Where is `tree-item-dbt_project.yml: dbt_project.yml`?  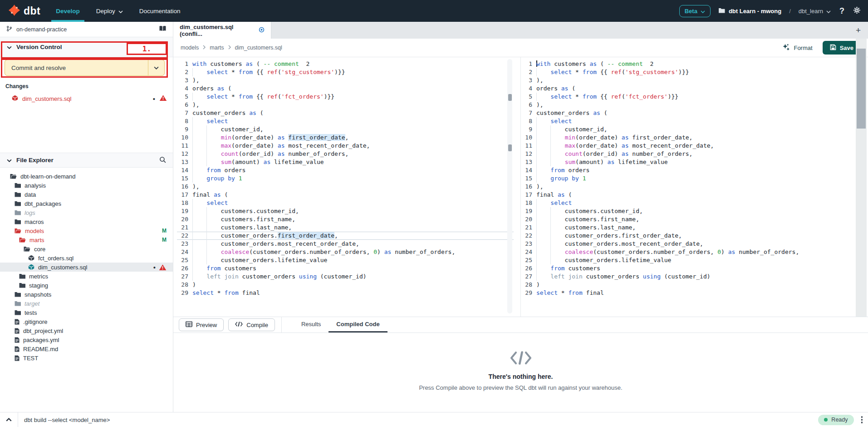
tree-item-dbt_project.yml: dbt_project.yml is located at coordinates (86, 331).